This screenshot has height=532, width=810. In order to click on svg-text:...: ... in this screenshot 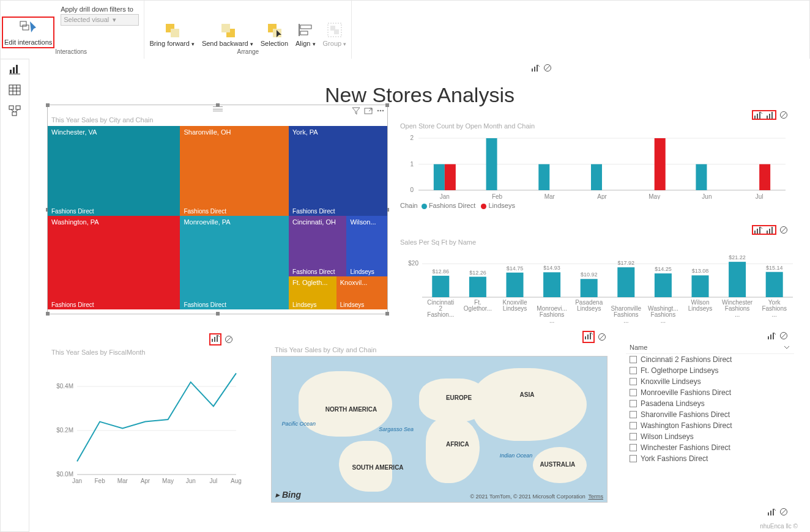, I will do `click(663, 320)`.